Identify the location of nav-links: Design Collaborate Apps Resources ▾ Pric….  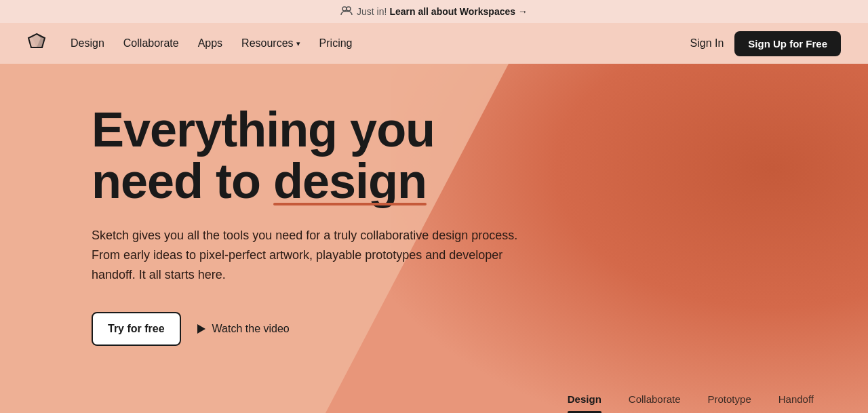
(380, 43).